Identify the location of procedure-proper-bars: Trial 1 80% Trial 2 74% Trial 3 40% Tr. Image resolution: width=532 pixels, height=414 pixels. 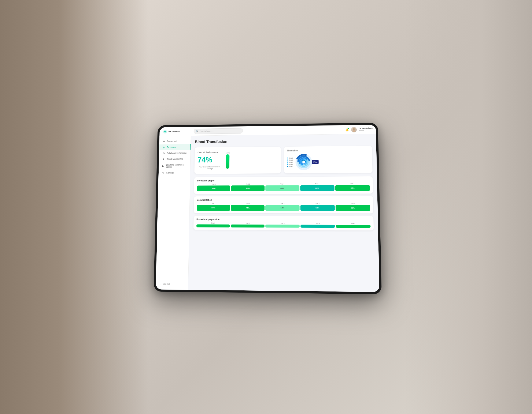
(284, 187).